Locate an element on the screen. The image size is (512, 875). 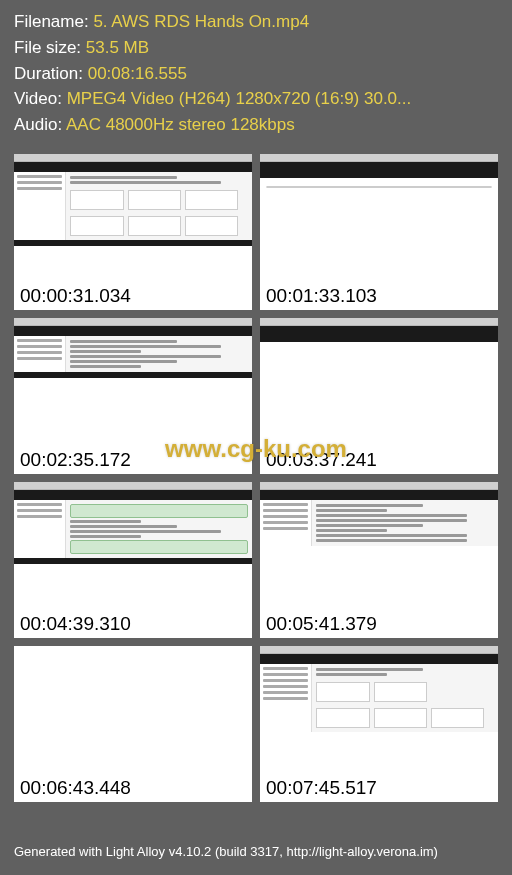
filesize-value: 53.5 MB is located at coordinates (118, 48).